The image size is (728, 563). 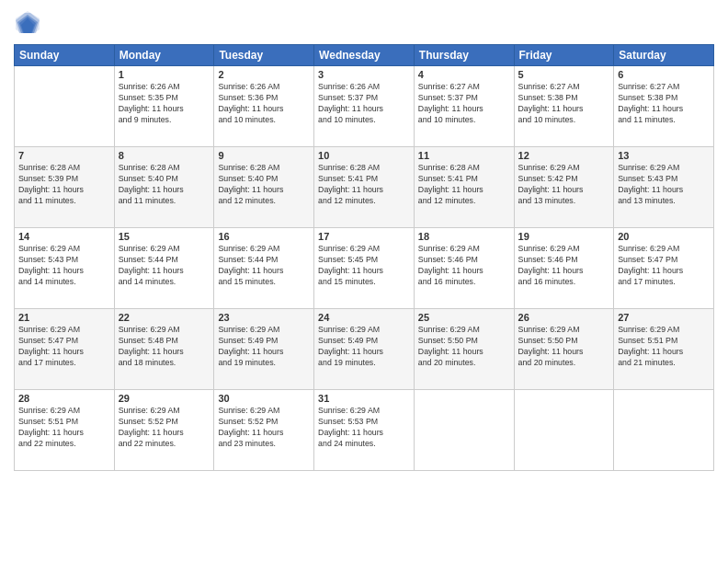 I want to click on calendar-cell: 22Sunrise: 6:29 AMSunset: 5:48 PMDayligh…, so click(x=164, y=350).